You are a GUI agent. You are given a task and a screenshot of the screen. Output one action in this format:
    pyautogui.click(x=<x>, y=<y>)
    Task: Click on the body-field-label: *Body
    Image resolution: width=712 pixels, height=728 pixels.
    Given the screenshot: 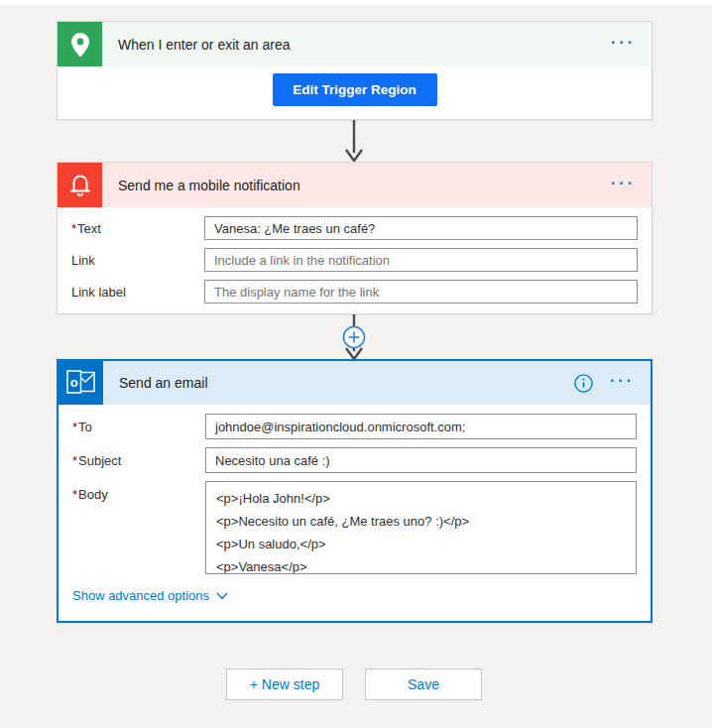 What is the action you would take?
    pyautogui.click(x=139, y=492)
    